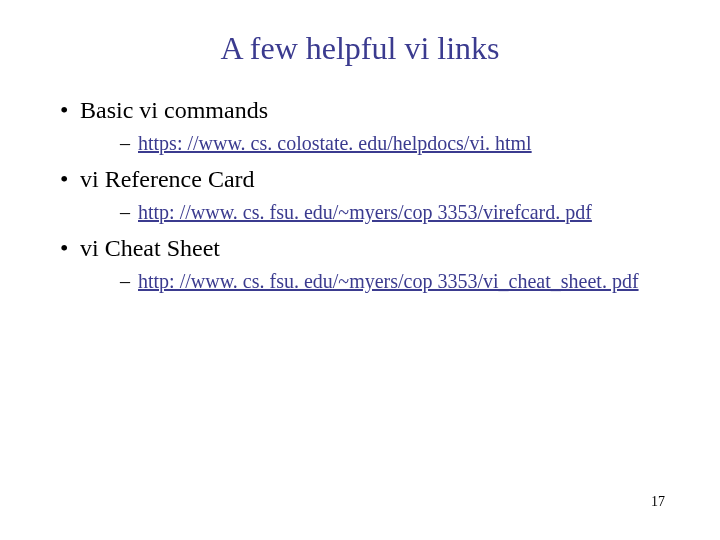 This screenshot has width=720, height=540. I want to click on page-number: 17, so click(658, 502).